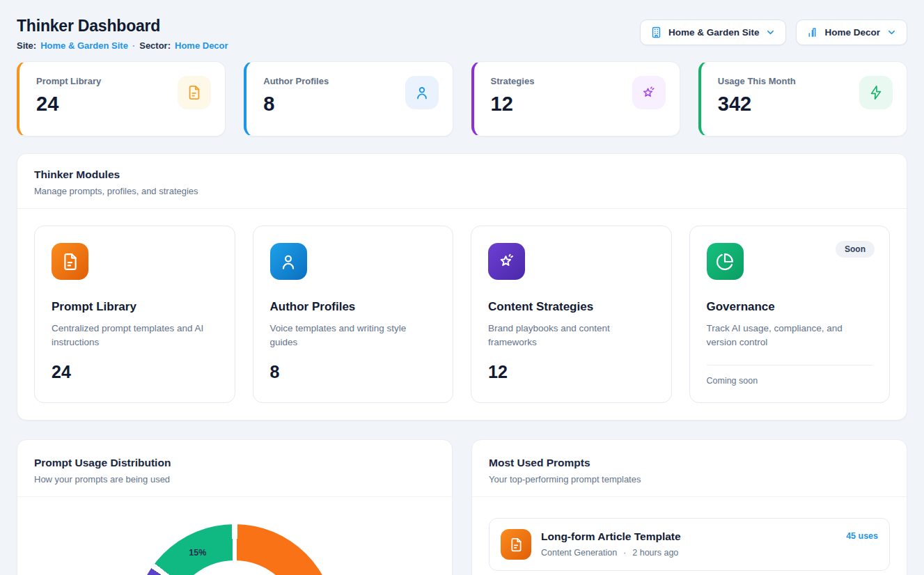 The width and height of the screenshot is (924, 575). I want to click on prompt-category: Content Generation, so click(579, 553).